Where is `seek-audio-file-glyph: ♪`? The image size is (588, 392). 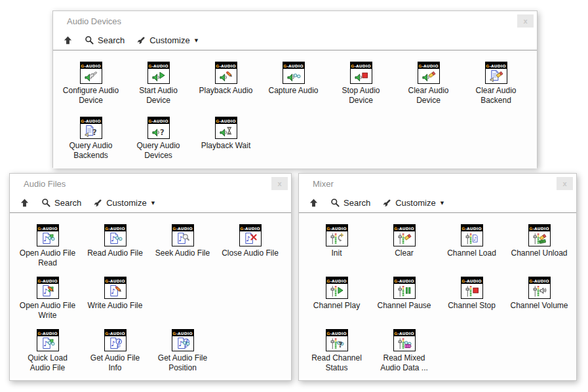 seek-audio-file-glyph: ♪ is located at coordinates (183, 239).